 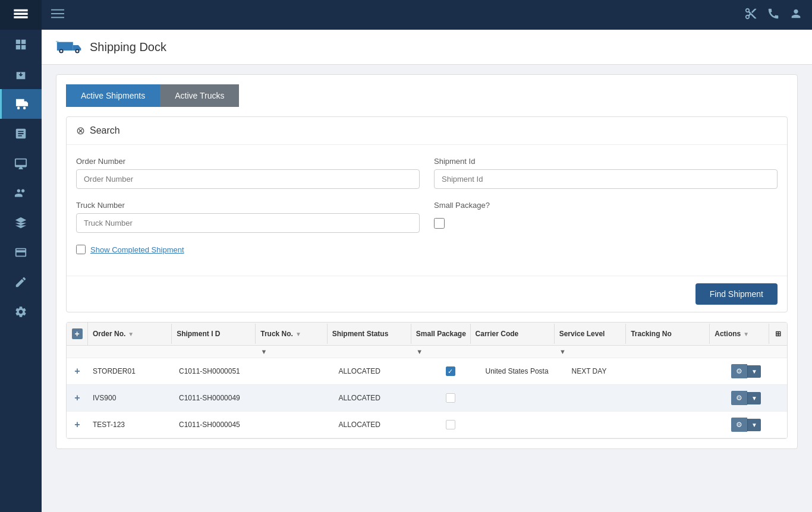 I want to click on truck-number-input, so click(x=248, y=223).